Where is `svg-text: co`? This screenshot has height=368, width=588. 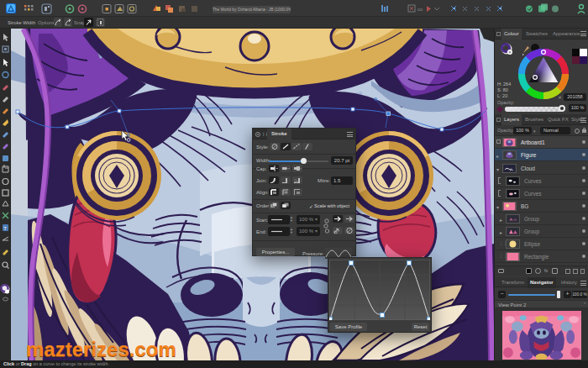
svg-text: co is located at coordinates (420, 9).